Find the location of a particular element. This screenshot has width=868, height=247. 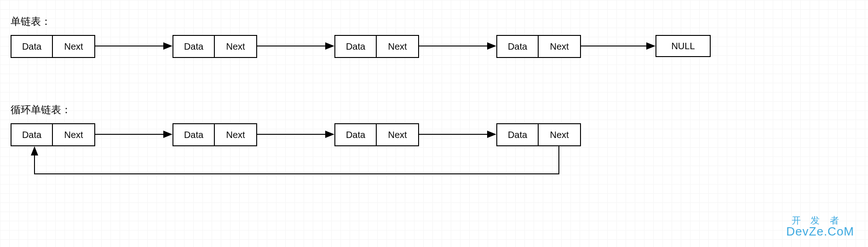

singly-node-2: Data Next is located at coordinates (215, 46).